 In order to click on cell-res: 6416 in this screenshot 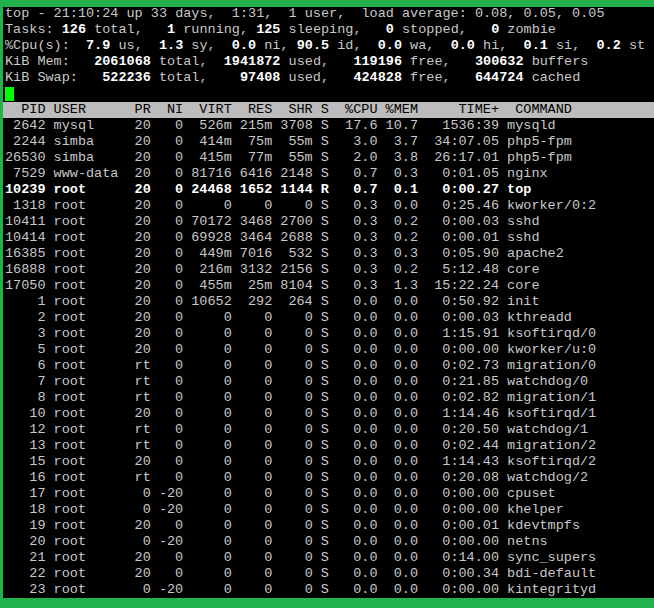, I will do `click(256, 174)`.